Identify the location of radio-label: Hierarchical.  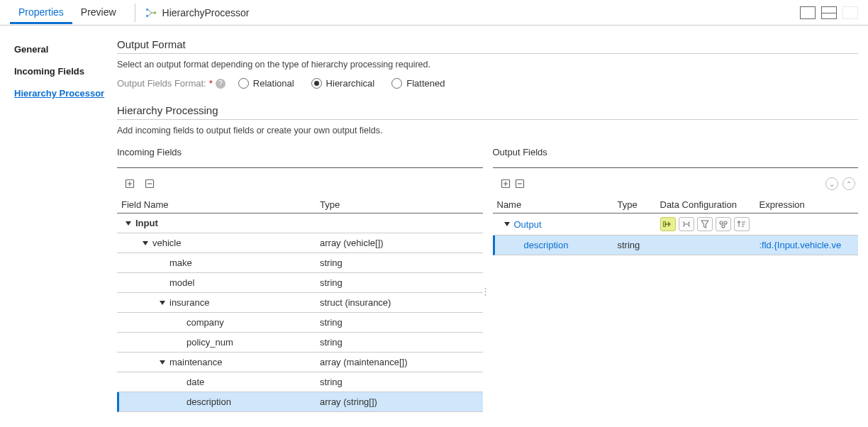
(350, 84).